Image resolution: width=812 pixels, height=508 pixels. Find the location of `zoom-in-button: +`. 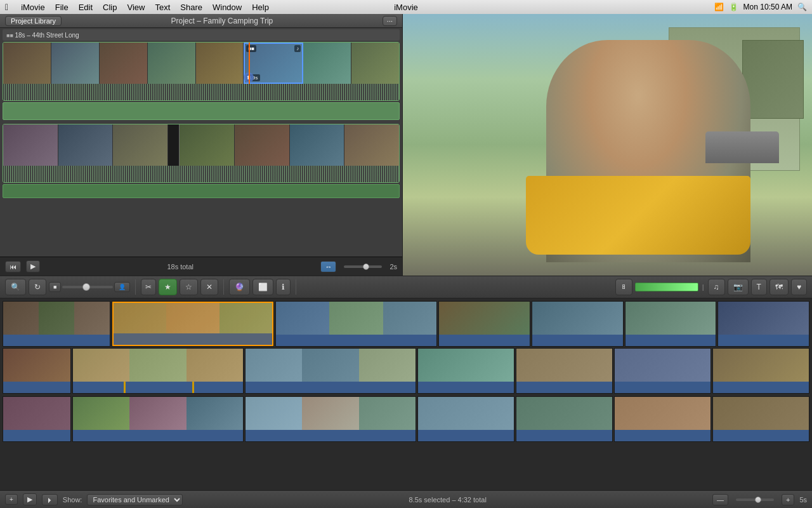

zoom-in-button: + is located at coordinates (788, 500).